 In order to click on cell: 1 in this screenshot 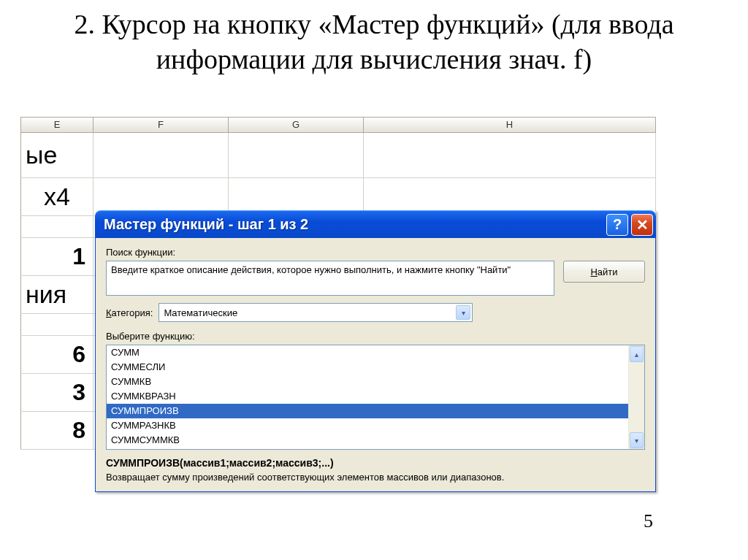, I will do `click(57, 257)`.